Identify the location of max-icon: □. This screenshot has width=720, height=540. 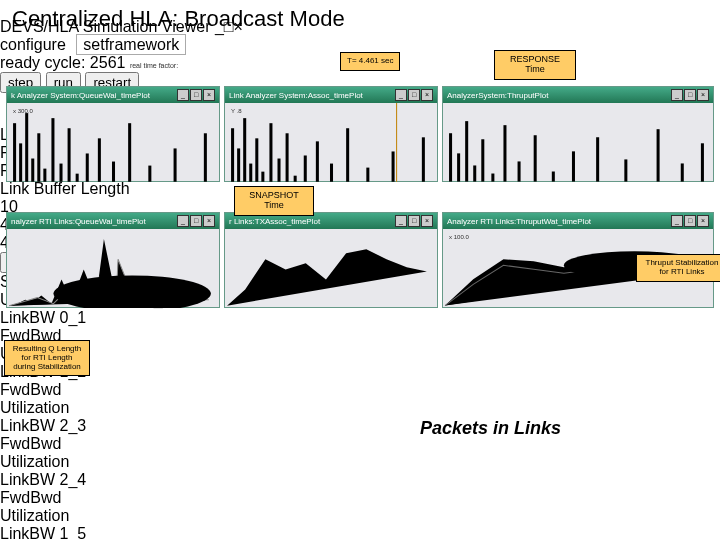
(196, 95).